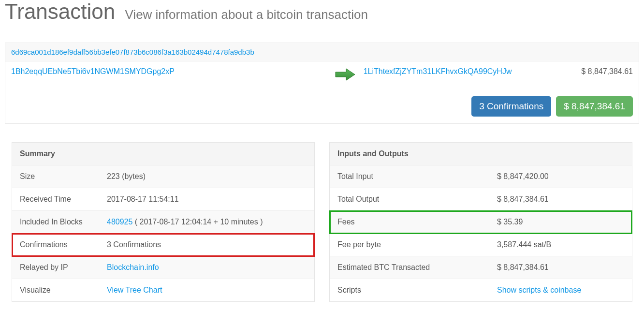 The height and width of the screenshot is (311, 644). I want to click on summary-row-included-in-blocks: Included In Blocks 480925 ( 2017-08-17 1…, so click(163, 222).